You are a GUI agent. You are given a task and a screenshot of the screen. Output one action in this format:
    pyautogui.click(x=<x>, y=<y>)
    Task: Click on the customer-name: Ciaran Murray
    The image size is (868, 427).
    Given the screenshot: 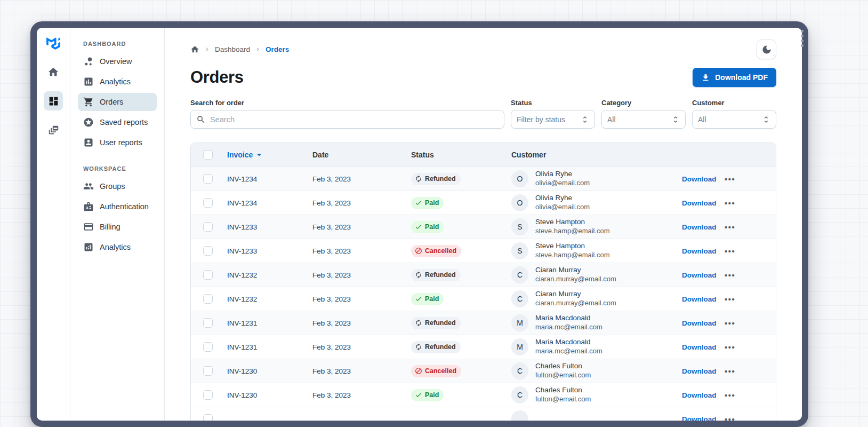 What is the action you would take?
    pyautogui.click(x=576, y=295)
    